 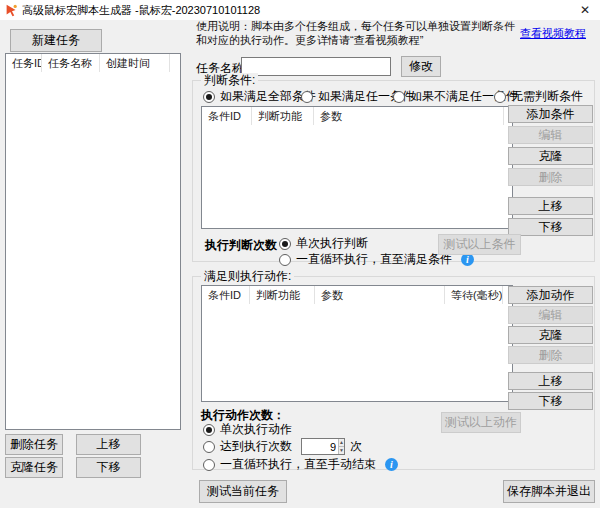 What do you see at coordinates (34, 468) in the screenshot?
I see `clone-task-button: 克隆任务` at bounding box center [34, 468].